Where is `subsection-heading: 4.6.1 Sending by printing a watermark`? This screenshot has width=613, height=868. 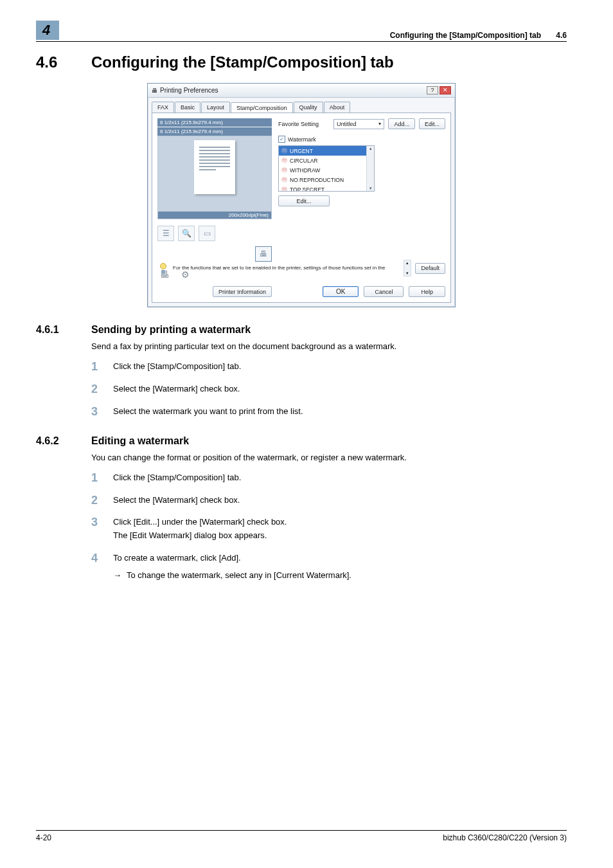
subsection-heading: 4.6.1 Sending by printing a watermark is located at coordinates (301, 330).